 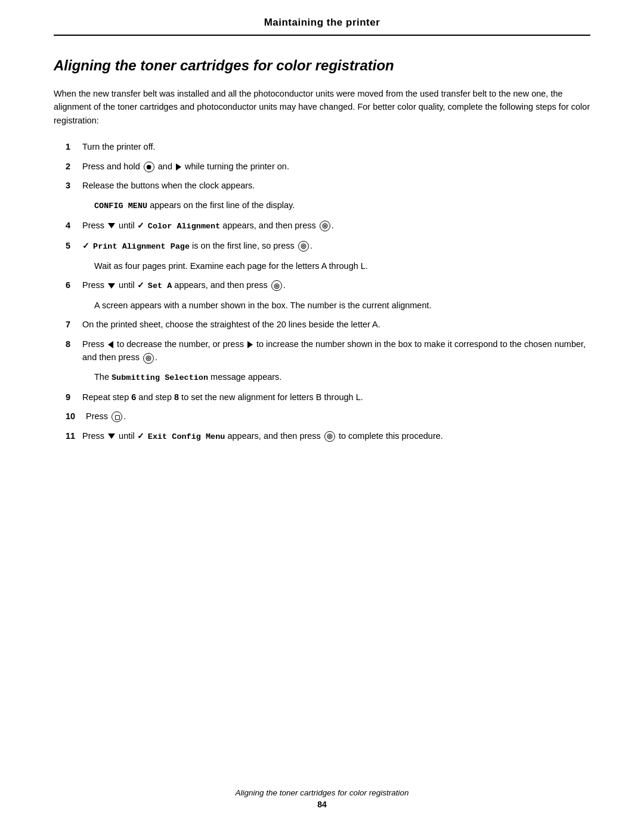 I want to click on step-6-sub: A screen appears with a number shown in …, so click(x=342, y=305).